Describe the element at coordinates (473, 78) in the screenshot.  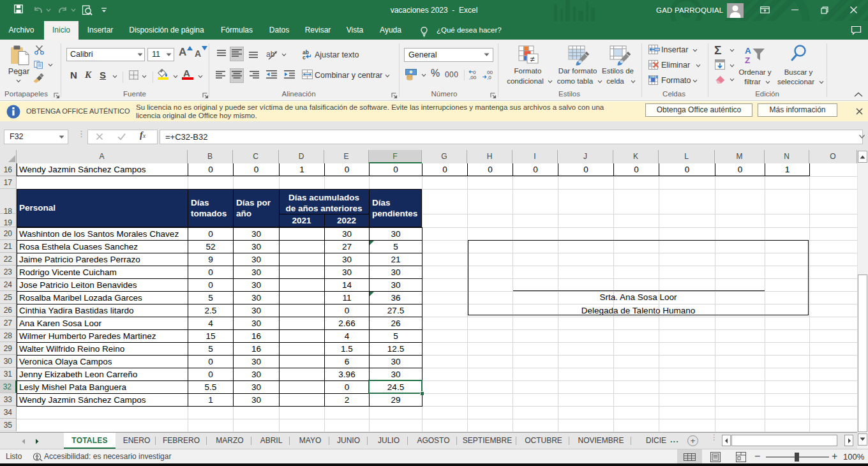
I see `svg-text: ,00` at that location.